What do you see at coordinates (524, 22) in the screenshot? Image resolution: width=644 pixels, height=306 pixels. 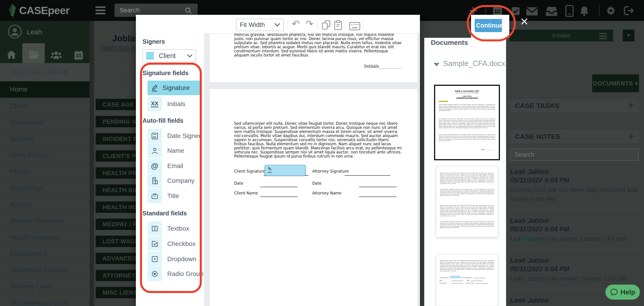 I see `close-icon: ✕` at bounding box center [524, 22].